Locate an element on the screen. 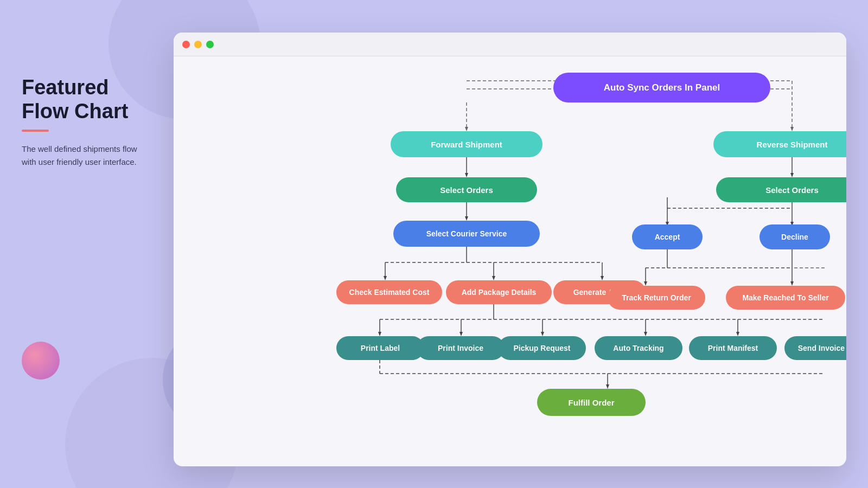 The height and width of the screenshot is (488, 868). node-add-package: Add Package Details is located at coordinates (499, 292).